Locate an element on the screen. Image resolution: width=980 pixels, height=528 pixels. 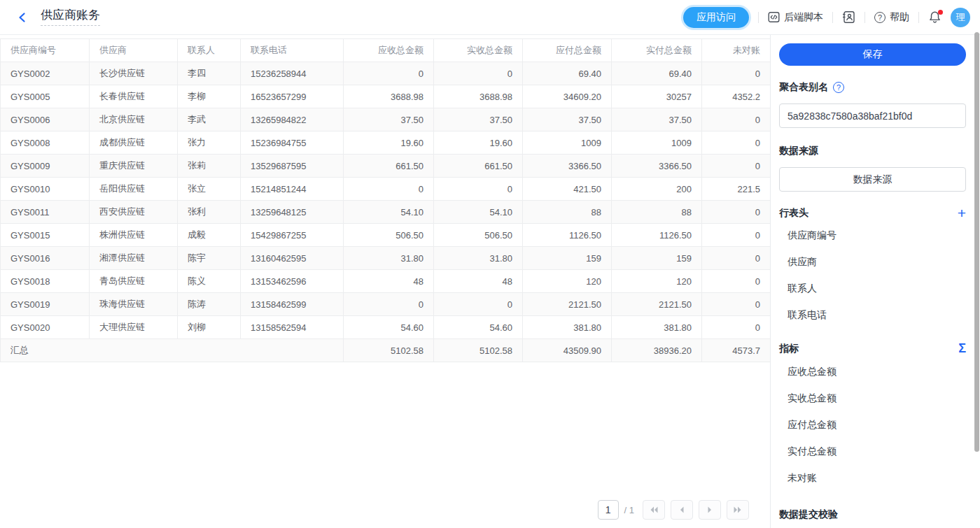
table-cell: 4352.2 is located at coordinates (736, 97).